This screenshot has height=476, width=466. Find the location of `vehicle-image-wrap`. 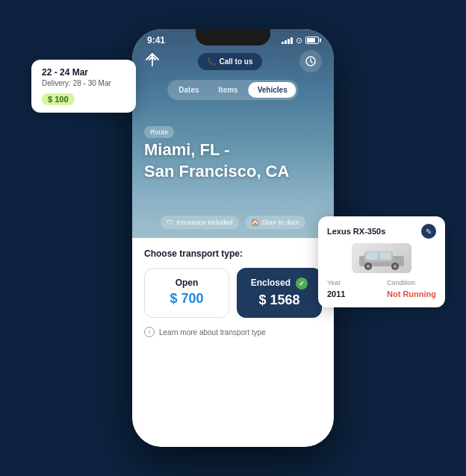

vehicle-image-wrap is located at coordinates (382, 259).